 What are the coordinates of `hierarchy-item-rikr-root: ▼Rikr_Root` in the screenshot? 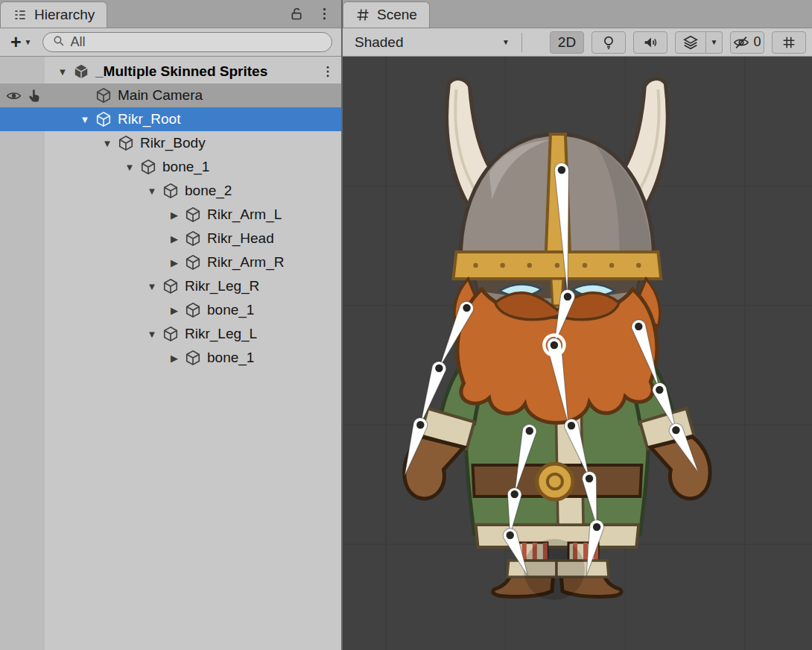 It's located at (171, 119).